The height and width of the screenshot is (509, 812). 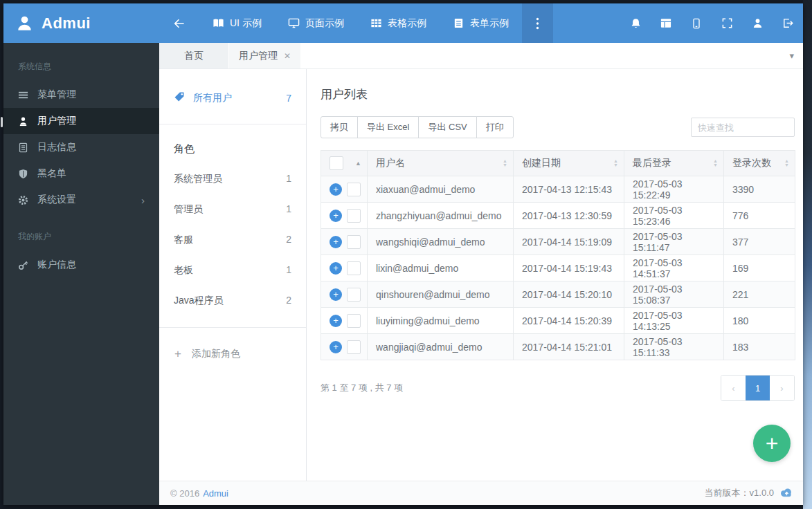 What do you see at coordinates (447, 127) in the screenshot?
I see `export-csv-button: 导出 CSV` at bounding box center [447, 127].